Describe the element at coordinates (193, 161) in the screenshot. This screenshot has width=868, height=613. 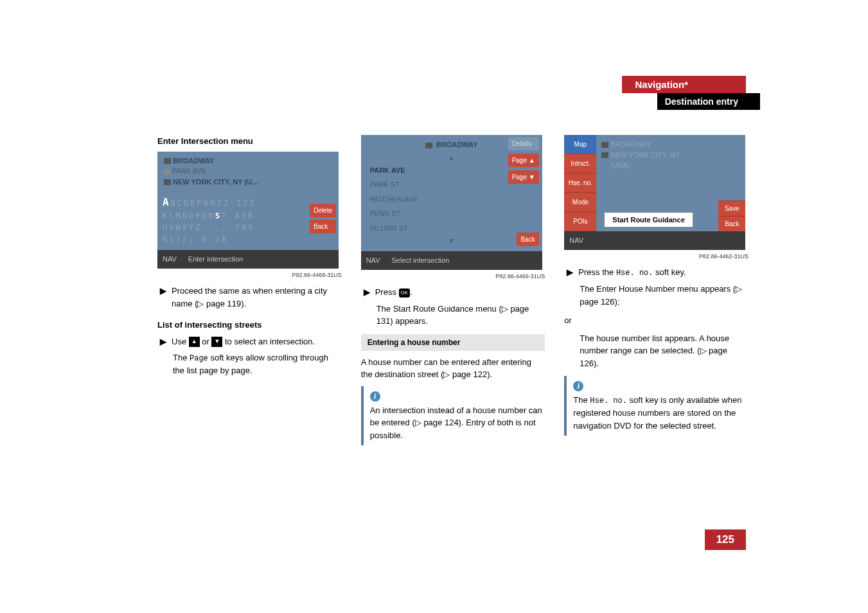
I see `info-street: BROADWAY` at that location.